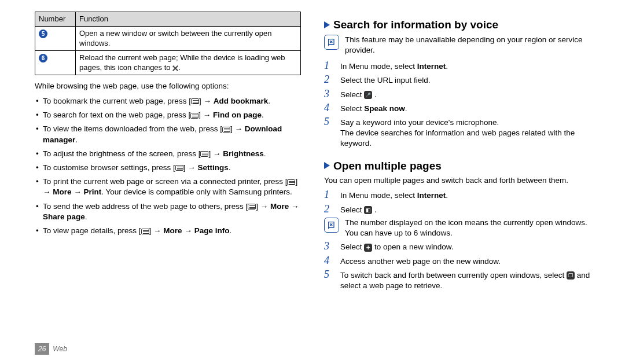 Image resolution: width=625 pixels, height=364 pixels. What do you see at coordinates (56, 20) in the screenshot?
I see `th-number: Number` at bounding box center [56, 20].